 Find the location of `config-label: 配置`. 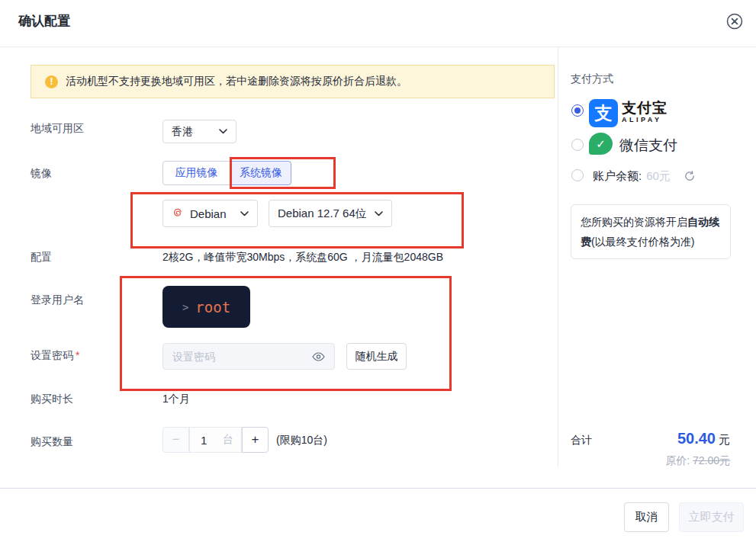

config-label: 配置 is located at coordinates (41, 258).